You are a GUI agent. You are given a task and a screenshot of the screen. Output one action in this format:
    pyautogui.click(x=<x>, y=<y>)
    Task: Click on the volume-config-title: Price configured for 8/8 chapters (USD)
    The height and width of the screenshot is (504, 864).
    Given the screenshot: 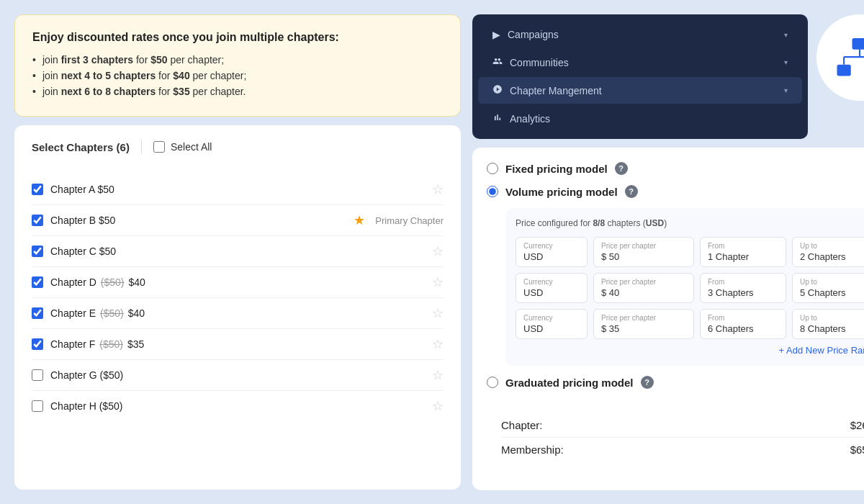 What is the action you would take?
    pyautogui.click(x=690, y=223)
    